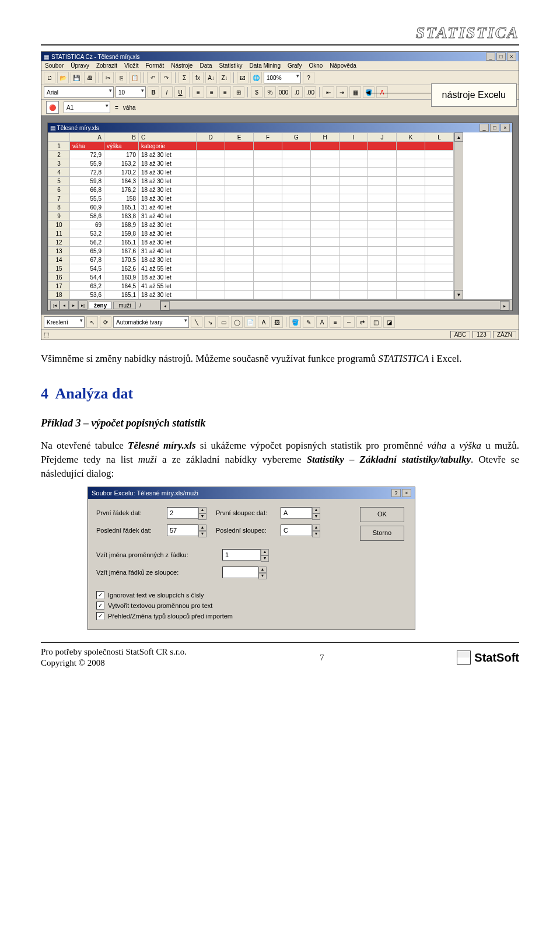 This screenshot has width=560, height=937. Describe the element at coordinates (121, 243) in the screenshot. I see `cell: 165,1` at that location.